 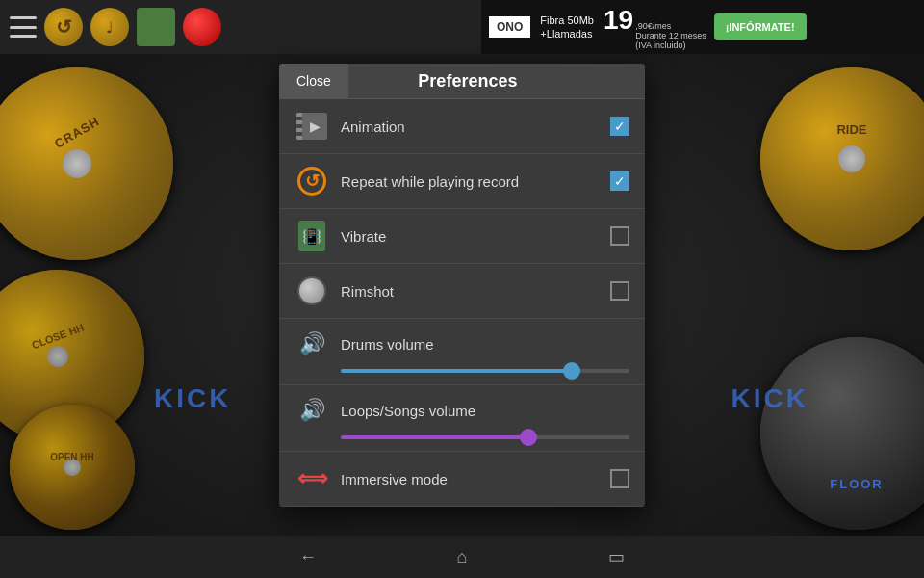 I want to click on drums-volume-header: 🔊 Drums volume, so click(x=462, y=344).